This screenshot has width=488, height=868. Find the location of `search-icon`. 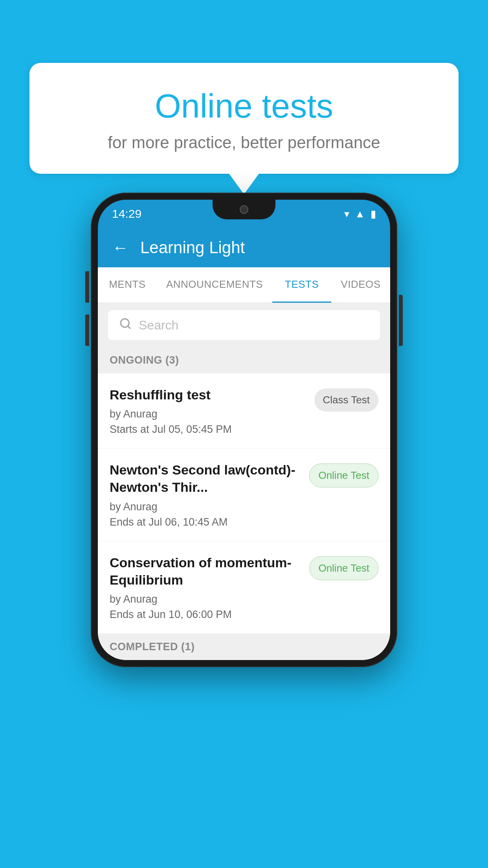

search-icon is located at coordinates (125, 325).